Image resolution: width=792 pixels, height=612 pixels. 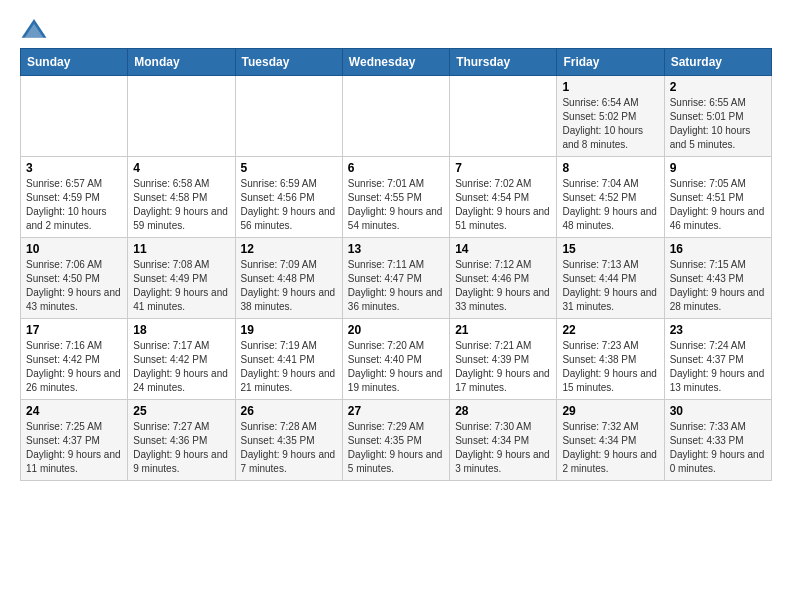 What do you see at coordinates (610, 286) in the screenshot?
I see `day-detail: Sunrise: 7:13 AMSunset: 4:44 PMDaylight:…` at bounding box center [610, 286].